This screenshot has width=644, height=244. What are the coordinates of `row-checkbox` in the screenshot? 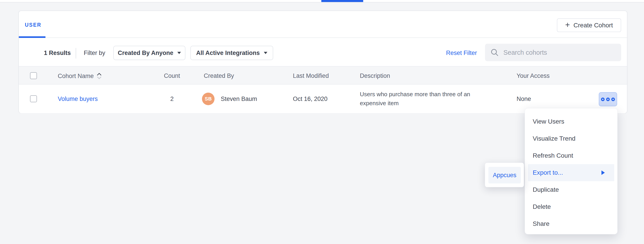 It's located at (34, 99).